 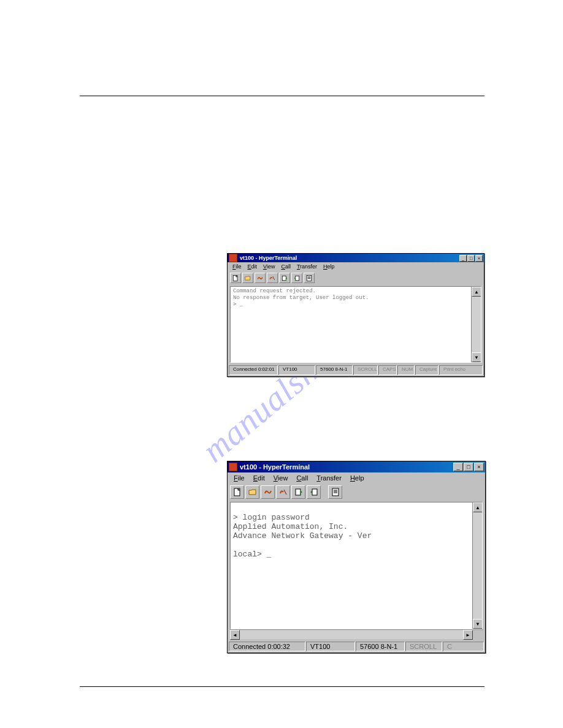 What do you see at coordinates (352, 565) in the screenshot?
I see `terminal-text: > login password Applied Automation, Inc…` at bounding box center [352, 565].